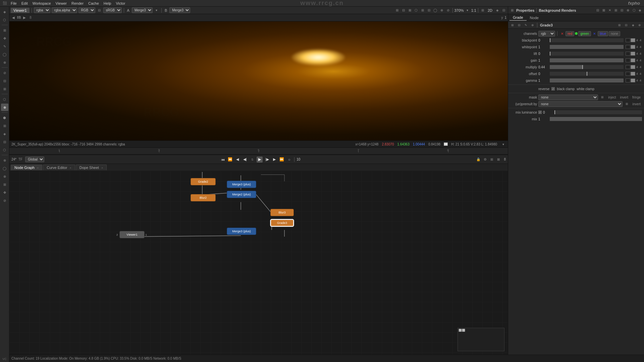  Describe the element at coordinates (543, 67) in the screenshot. I see `multiply-value: 0.44` at that location.